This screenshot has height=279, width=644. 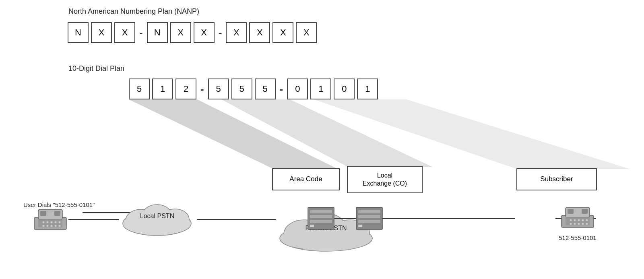 I want to click on nanp-x5: X, so click(x=236, y=33).